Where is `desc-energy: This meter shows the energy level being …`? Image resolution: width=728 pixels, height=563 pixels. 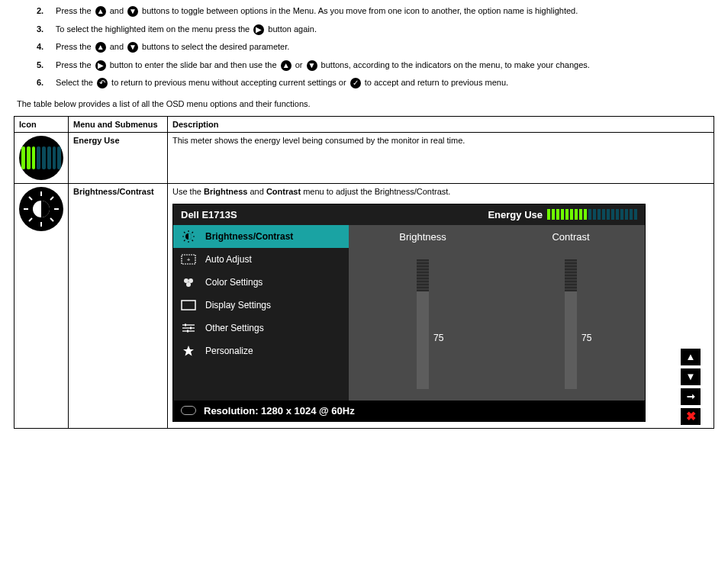 desc-energy: This meter shows the energy level being … is located at coordinates (441, 157).